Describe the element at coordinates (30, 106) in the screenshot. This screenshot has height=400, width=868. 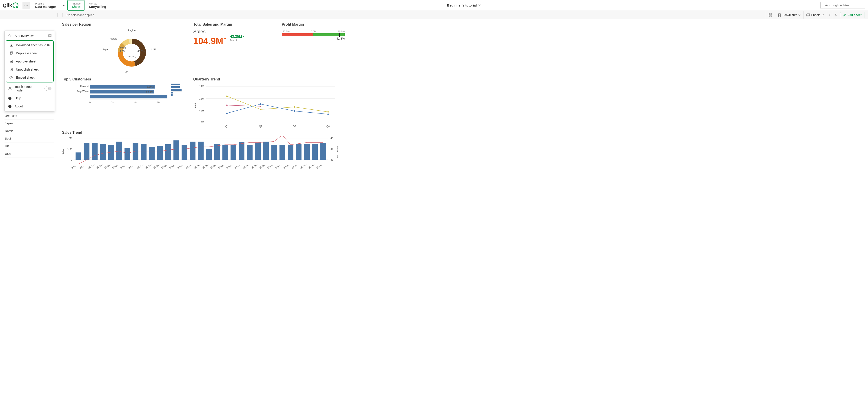
I see `menu-about: i About` at that location.